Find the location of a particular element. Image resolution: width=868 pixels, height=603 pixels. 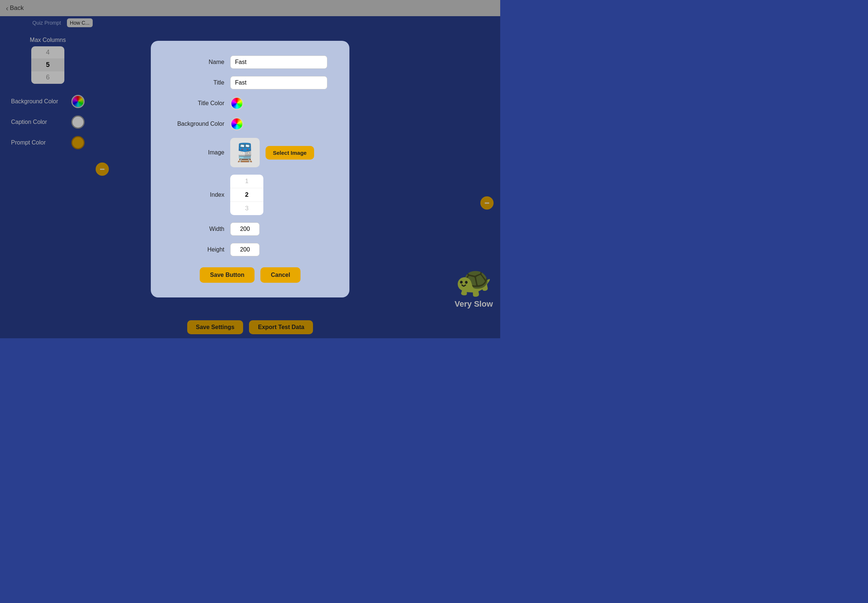

name-label: Name is located at coordinates (199, 62).